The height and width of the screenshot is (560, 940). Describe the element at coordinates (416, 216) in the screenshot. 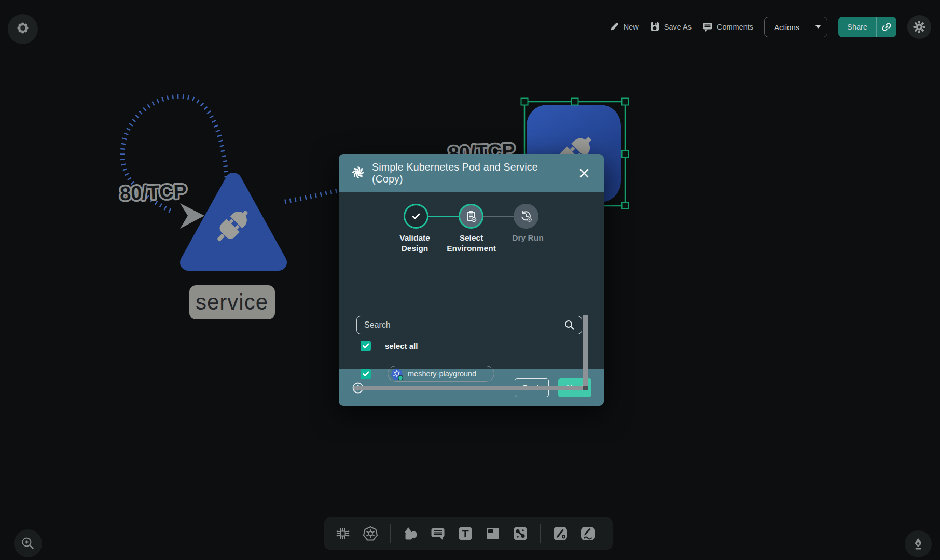

I see `step-validate-design` at that location.